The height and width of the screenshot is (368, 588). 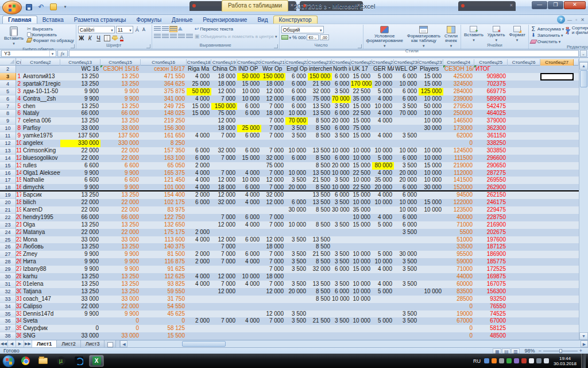 I want to click on cell-players-r7: 50 000, so click(x=431, y=107).